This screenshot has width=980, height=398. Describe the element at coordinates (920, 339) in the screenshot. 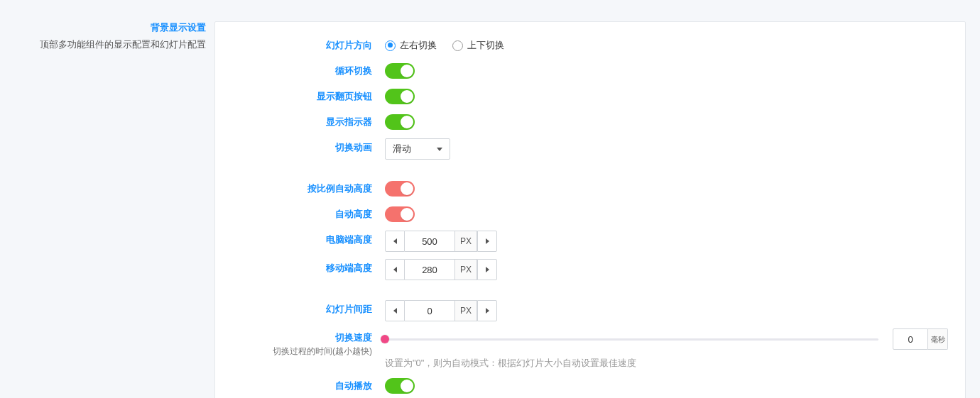

I see `speed-value-box: 0 毫秒` at that location.